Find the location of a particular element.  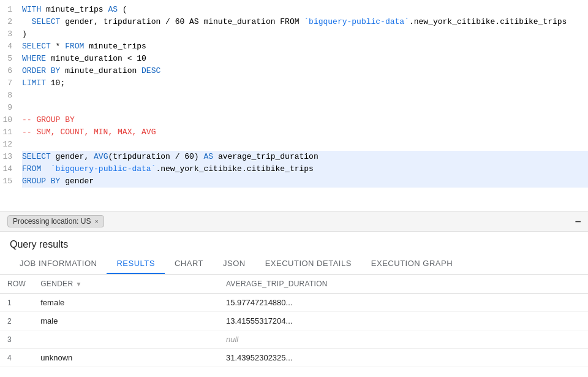

col-header-avg: average_trip_duration | is located at coordinates (403, 284).